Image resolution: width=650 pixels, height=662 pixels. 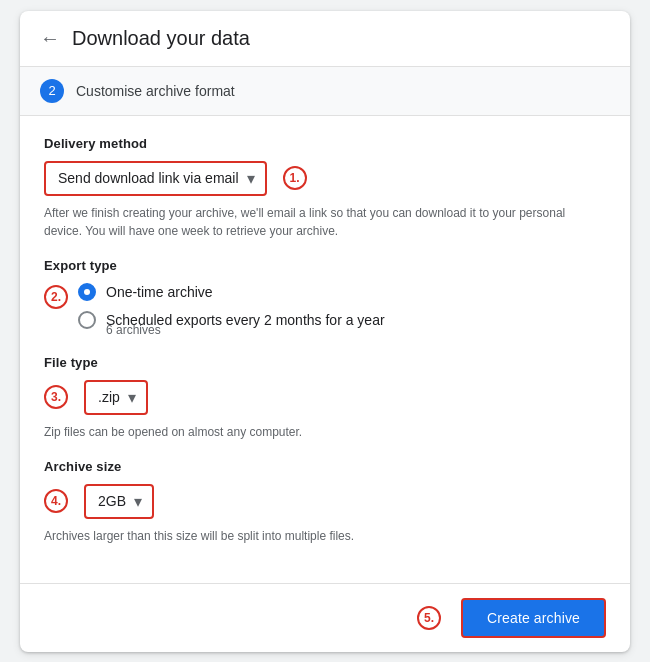 What do you see at coordinates (109, 397) in the screenshot?
I see `file-type-value: .zip` at bounding box center [109, 397].